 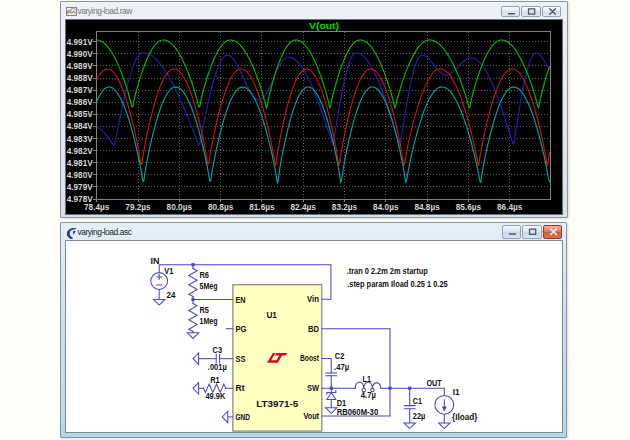 I want to click on svg-text: GND, so click(x=244, y=417).